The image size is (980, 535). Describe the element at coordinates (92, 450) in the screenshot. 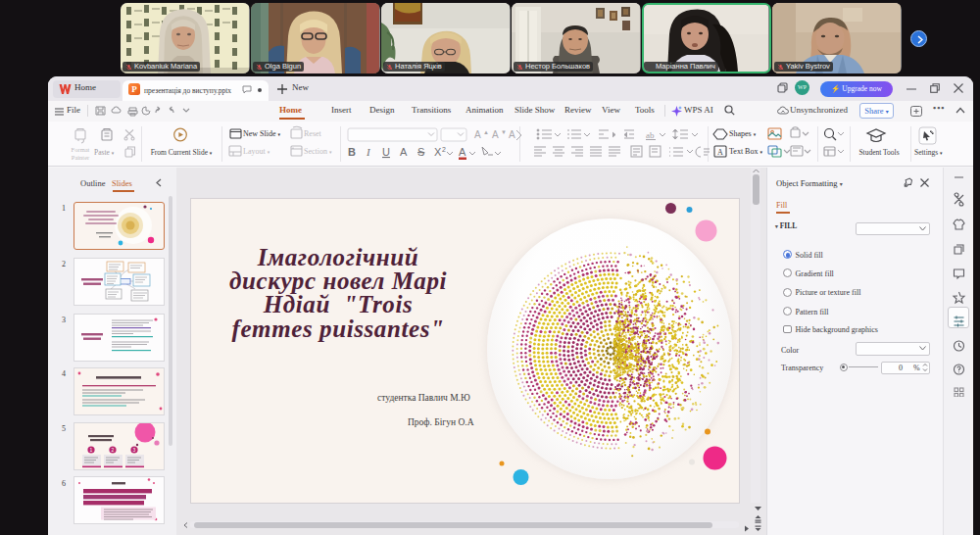

I see `svg-text: 1` at that location.